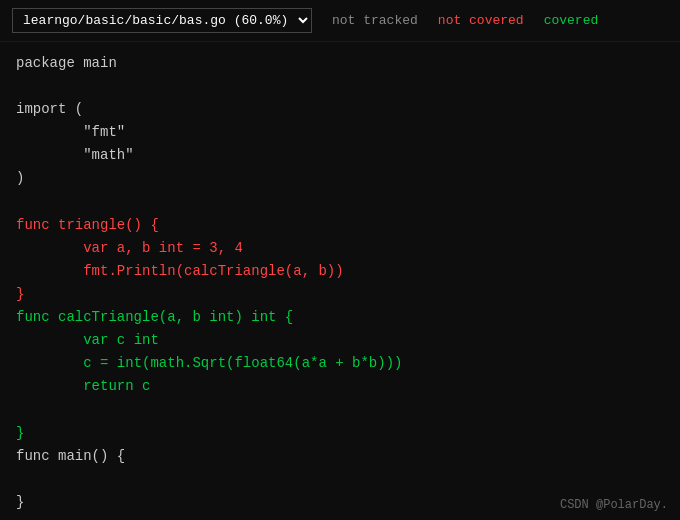 This screenshot has width=680, height=520. Describe the element at coordinates (614, 505) in the screenshot. I see `footer-text: CSDN @PolarDay.` at that location.